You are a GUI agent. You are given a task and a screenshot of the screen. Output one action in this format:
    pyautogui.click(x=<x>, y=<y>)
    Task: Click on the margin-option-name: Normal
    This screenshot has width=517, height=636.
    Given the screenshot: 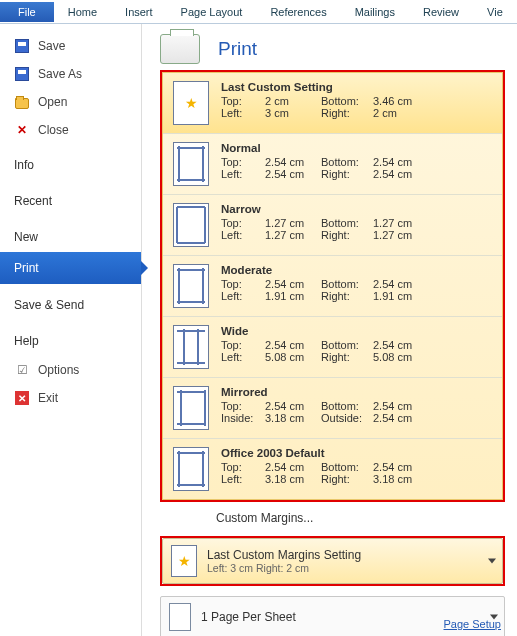 What is the action you would take?
    pyautogui.click(x=325, y=148)
    